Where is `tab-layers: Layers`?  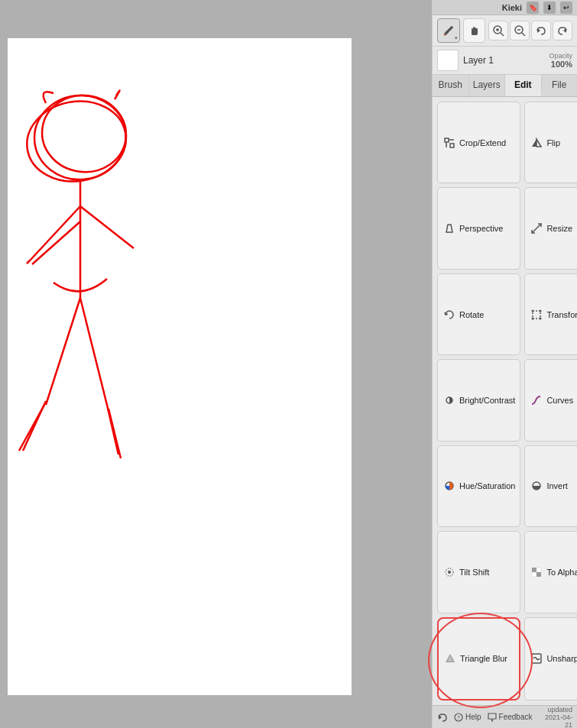
tab-layers: Layers is located at coordinates (488, 86).